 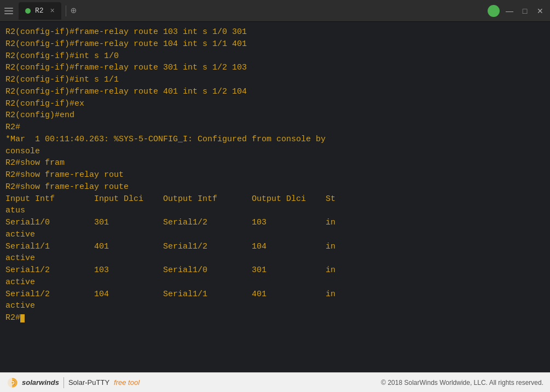 What do you see at coordinates (40, 382) in the screenshot?
I see `brand-text: solarwinds` at bounding box center [40, 382].